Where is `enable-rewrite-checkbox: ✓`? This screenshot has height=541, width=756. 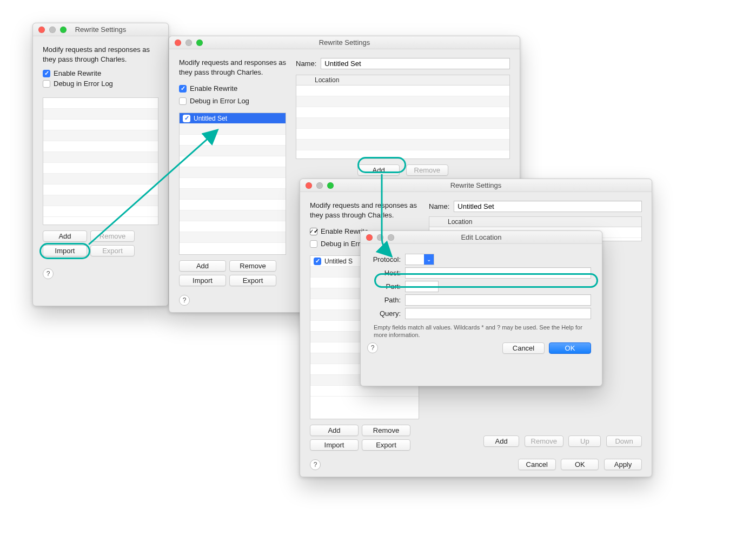 enable-rewrite-checkbox: ✓ is located at coordinates (314, 232).